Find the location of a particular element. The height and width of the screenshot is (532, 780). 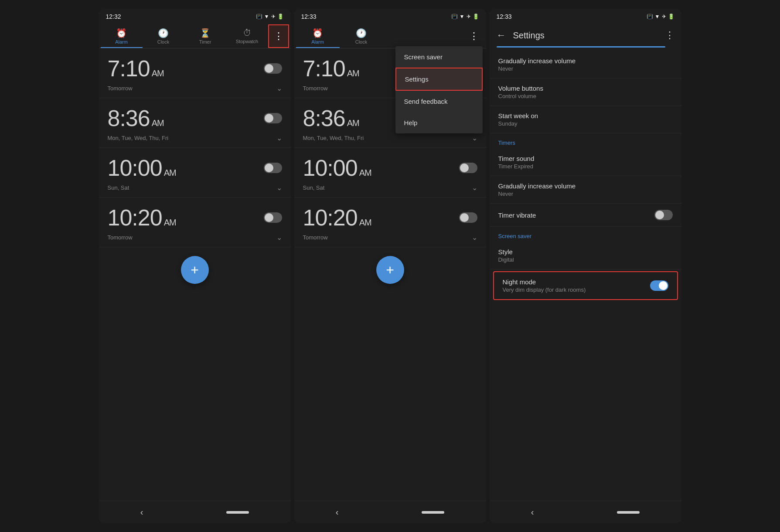

alarm-days-label-1: Mon, Tue, Wed, Thu, Fri is located at coordinates (138, 138).